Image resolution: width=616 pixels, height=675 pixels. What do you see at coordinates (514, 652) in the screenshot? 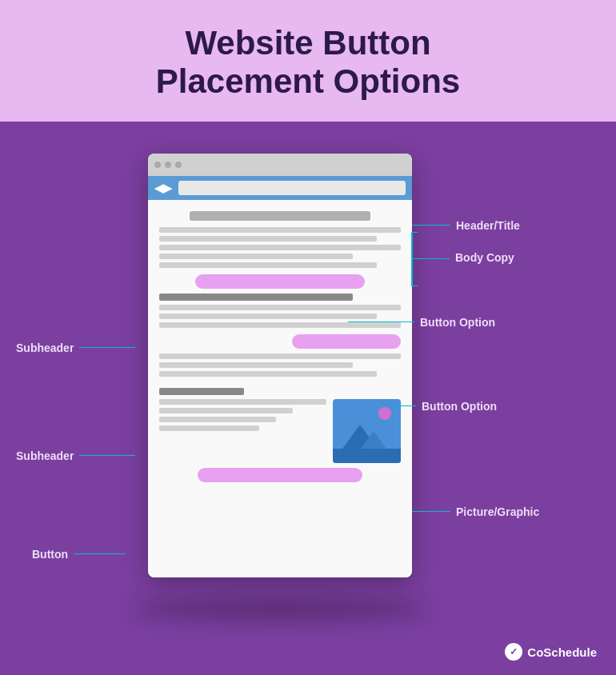
I see `brand-icon: ✓` at bounding box center [514, 652].